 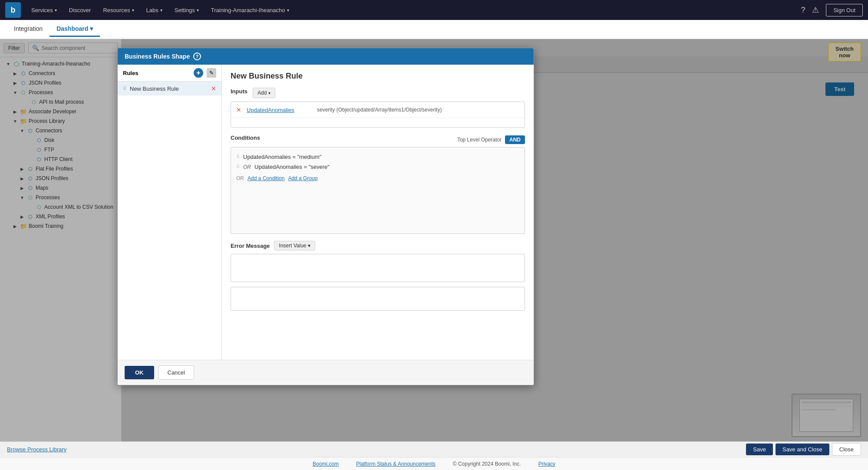 I want to click on inputs-label: Inputs, so click(x=239, y=91).